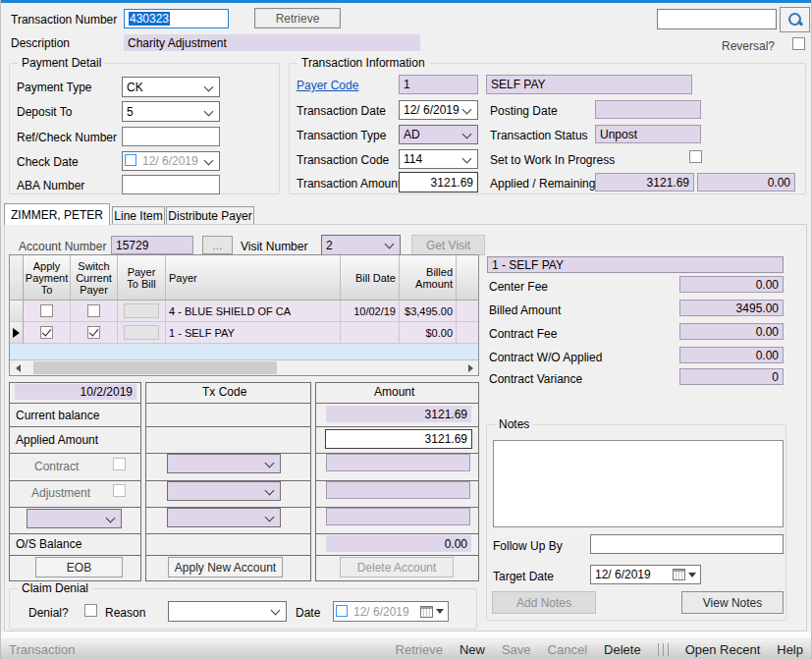 The image size is (812, 659). What do you see at coordinates (244, 311) in the screenshot?
I see `payer-row-1: 4 - BLUE SHIELD OF CA 10/02/19 $3,495.00` at bounding box center [244, 311].